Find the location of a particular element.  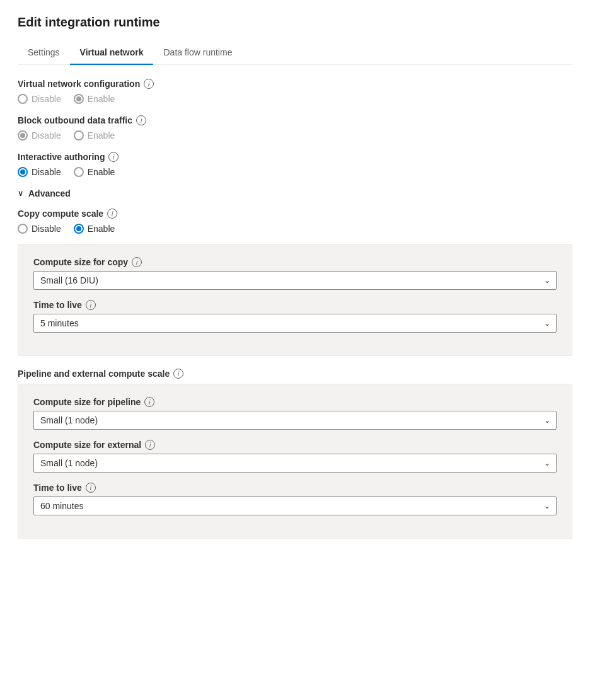

interactive-authoring-radio-group: Disable Enable is located at coordinates (295, 172).